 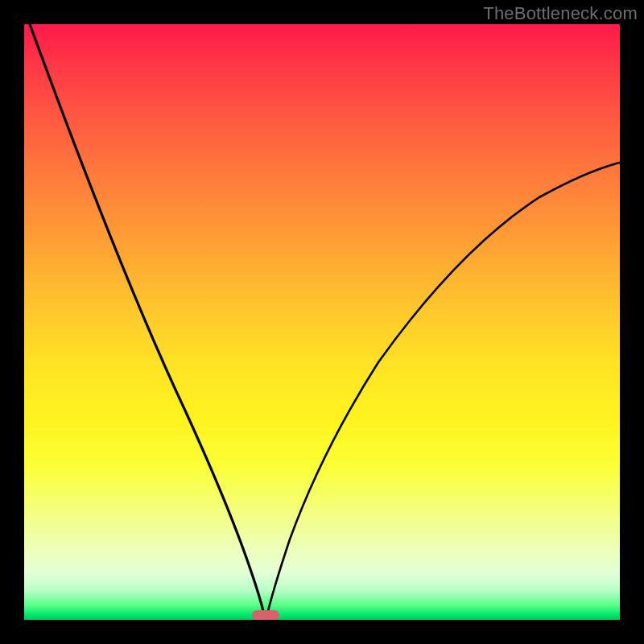 I want to click on bottleneck-marker, so click(x=266, y=615).